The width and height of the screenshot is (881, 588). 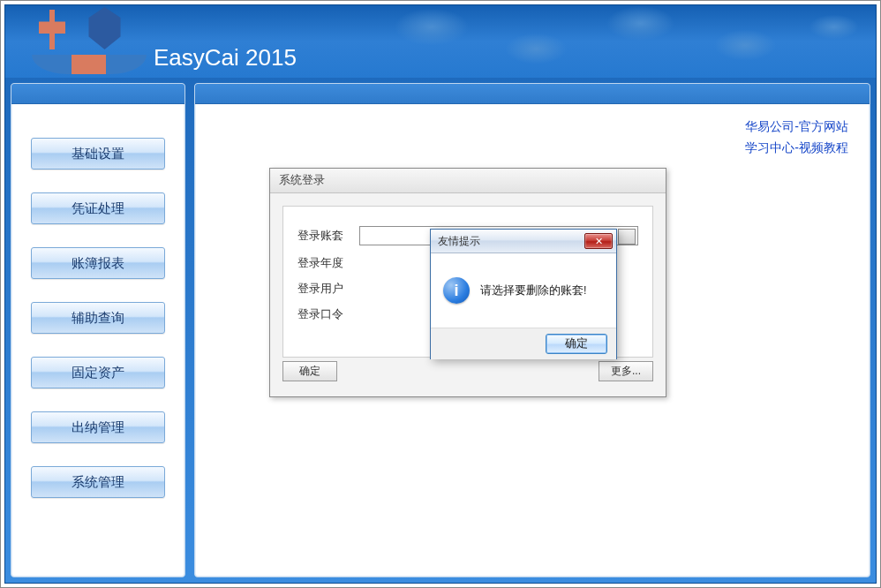 What do you see at coordinates (98, 482) in the screenshot?
I see `sidebar-item-label: 系统管理` at bounding box center [98, 482].